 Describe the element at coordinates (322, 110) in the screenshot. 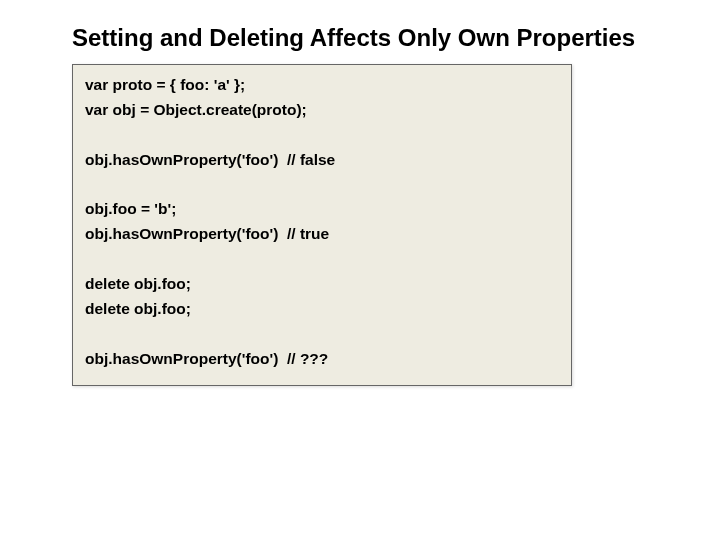

I see `code-line: var obj = Object.create(proto);` at that location.